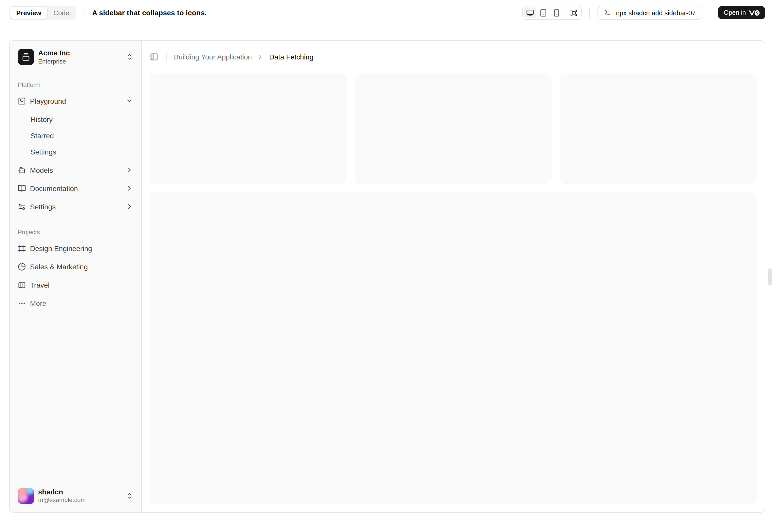 This screenshot has height=532, width=780. What do you see at coordinates (22, 266) in the screenshot?
I see `pie-chart-icon` at bounding box center [22, 266].